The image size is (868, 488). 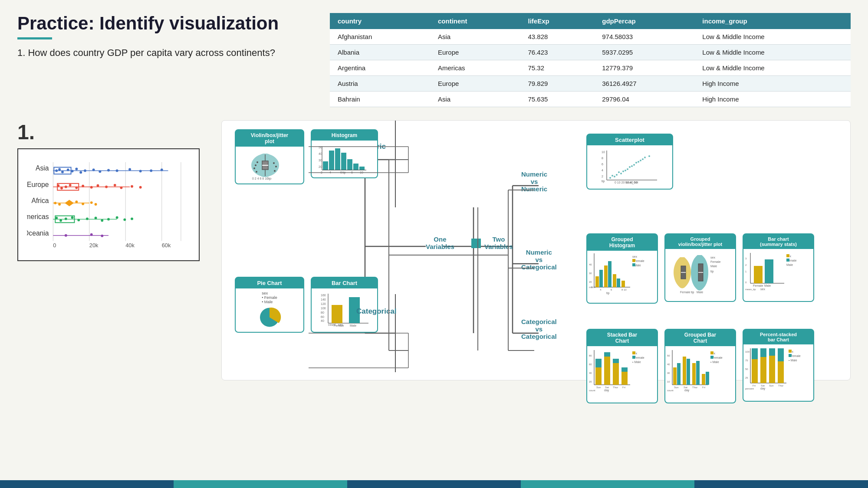 I want to click on categorical-label: Categorical, so click(x=377, y=311).